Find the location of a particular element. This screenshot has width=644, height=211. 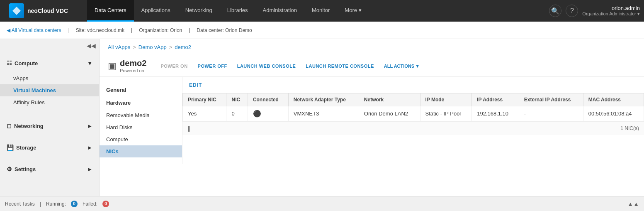

col-connected: Connected is located at coordinates (268, 100).